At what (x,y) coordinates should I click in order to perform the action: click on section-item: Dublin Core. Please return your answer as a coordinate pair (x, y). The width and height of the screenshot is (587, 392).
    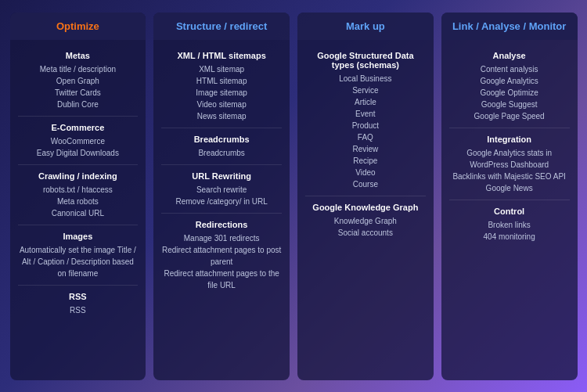
    Looking at the image, I should click on (78, 105).